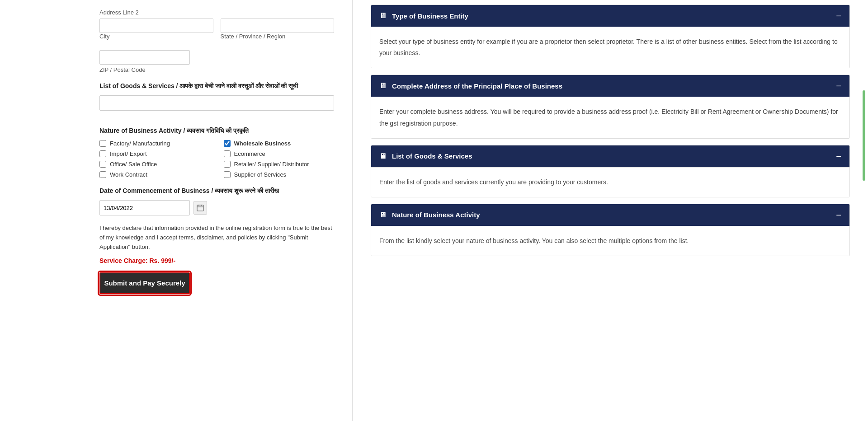  I want to click on state-input, so click(278, 26).